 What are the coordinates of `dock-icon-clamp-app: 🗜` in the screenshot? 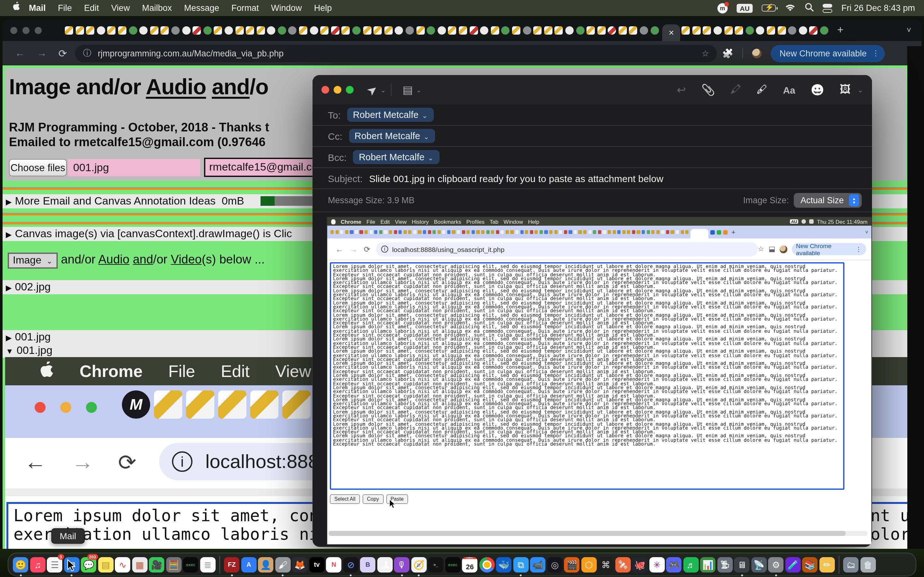 It's located at (725, 564).